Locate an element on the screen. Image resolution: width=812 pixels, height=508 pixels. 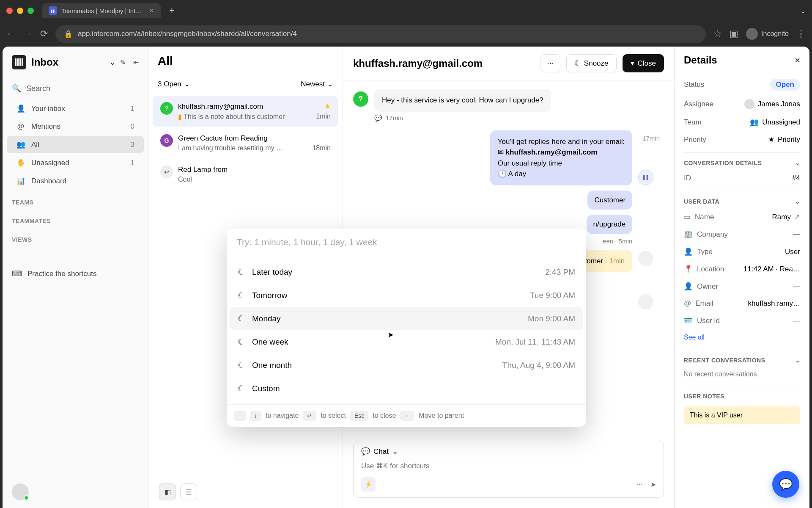
key-enter: ↵ is located at coordinates (310, 416).